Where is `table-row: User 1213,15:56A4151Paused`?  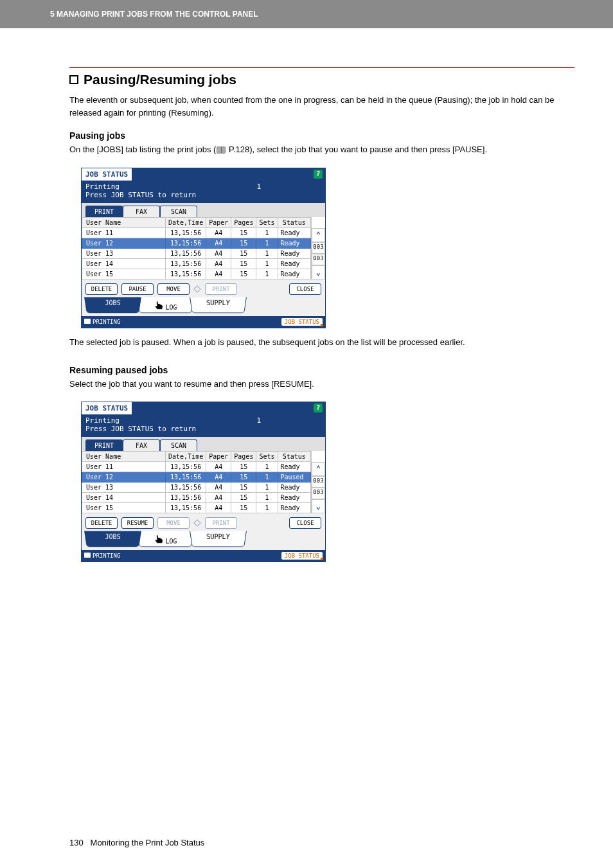 table-row: User 1213,15:56A4151Paused is located at coordinates (197, 477).